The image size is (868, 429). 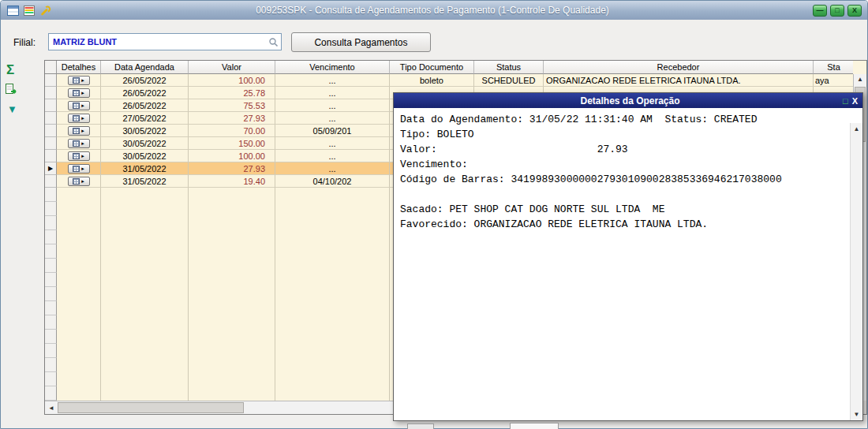 I want to click on cell-vencimento: 05/09/201, so click(x=333, y=131).